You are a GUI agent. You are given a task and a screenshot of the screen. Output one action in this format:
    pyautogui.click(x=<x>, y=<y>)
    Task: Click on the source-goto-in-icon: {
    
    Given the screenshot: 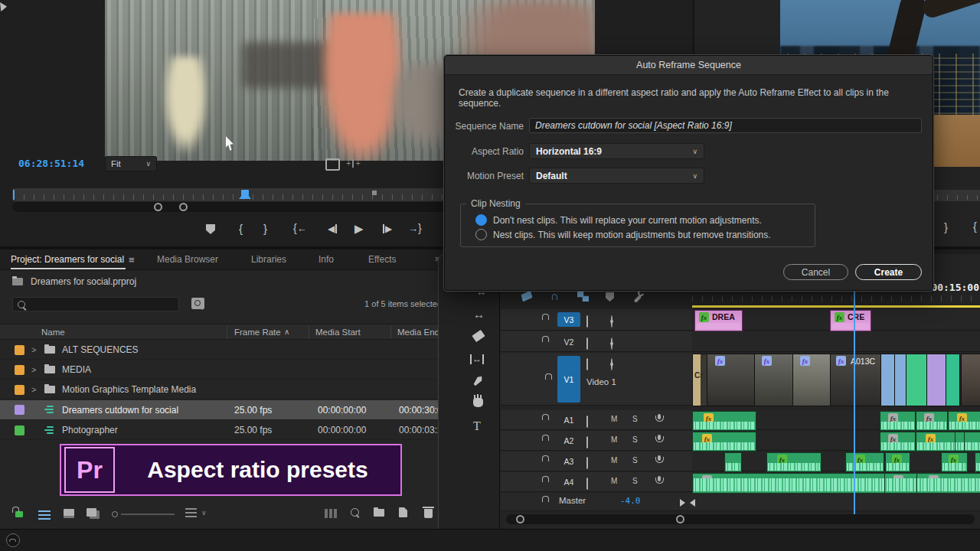 What is the action you would take?
    pyautogui.click(x=975, y=227)
    